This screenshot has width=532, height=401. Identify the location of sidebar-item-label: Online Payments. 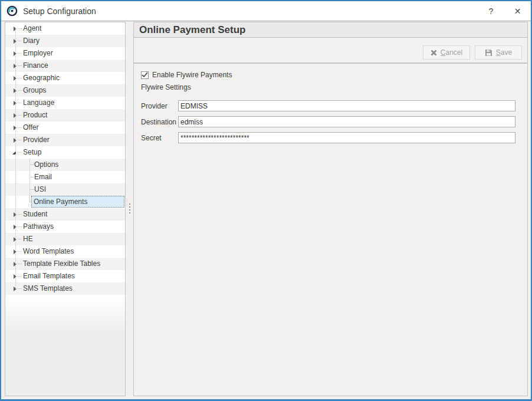
(60, 202).